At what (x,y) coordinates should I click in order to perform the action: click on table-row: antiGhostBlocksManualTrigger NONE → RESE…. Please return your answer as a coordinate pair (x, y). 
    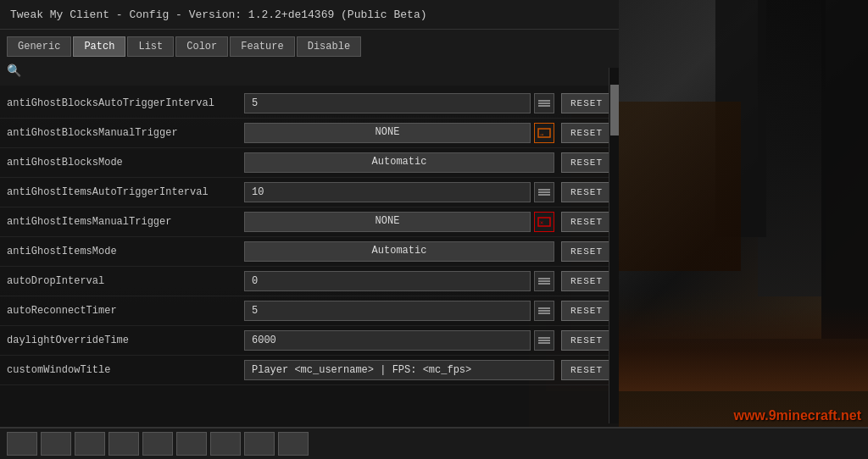
    Looking at the image, I should click on (309, 134).